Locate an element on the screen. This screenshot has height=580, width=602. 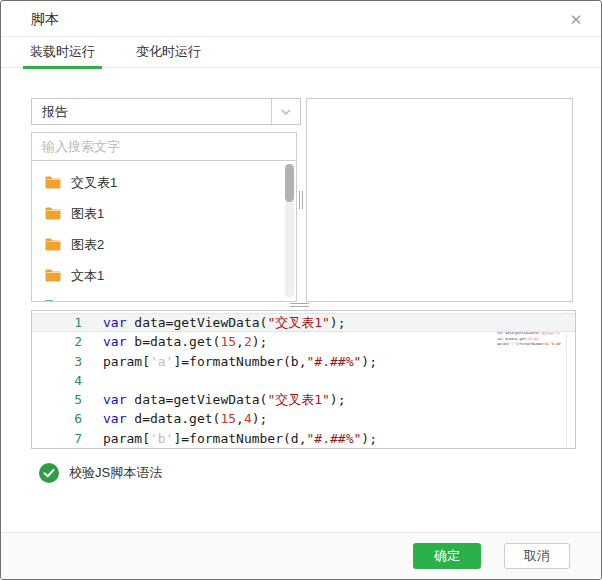
tab-label: 变化时运行 is located at coordinates (168, 52).